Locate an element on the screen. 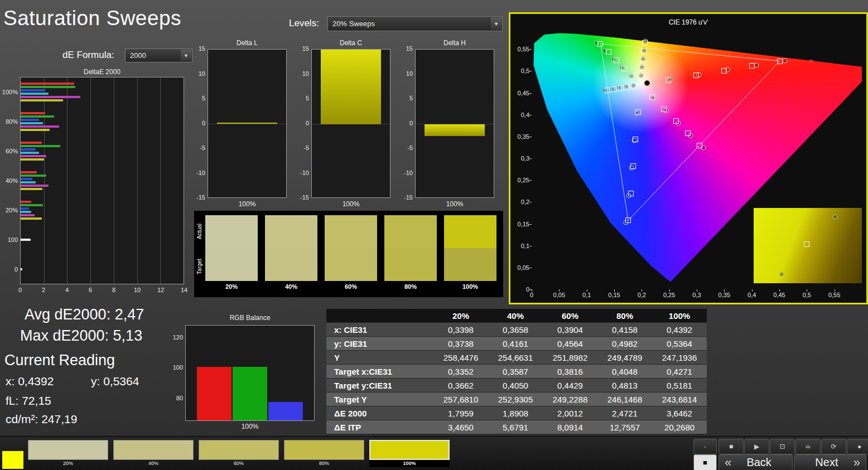 Image resolution: width=868 pixels, height=470 pixels. deltae-bar-group is located at coordinates (102, 152).